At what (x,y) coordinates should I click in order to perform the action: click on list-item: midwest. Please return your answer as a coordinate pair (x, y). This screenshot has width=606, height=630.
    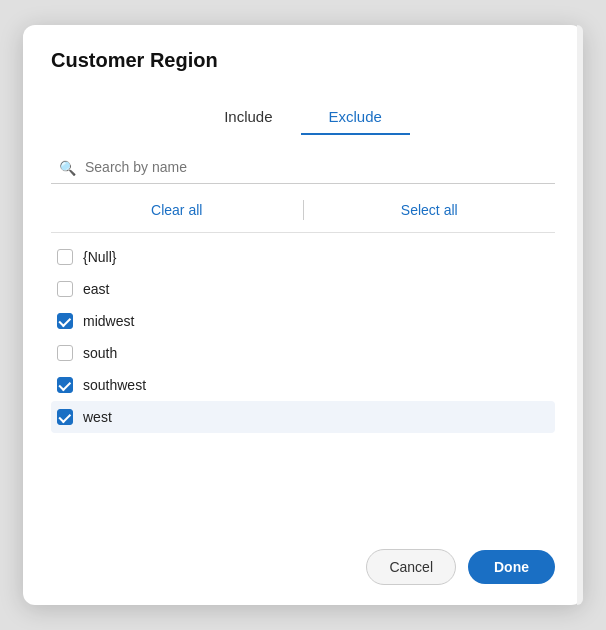
    Looking at the image, I should click on (303, 321).